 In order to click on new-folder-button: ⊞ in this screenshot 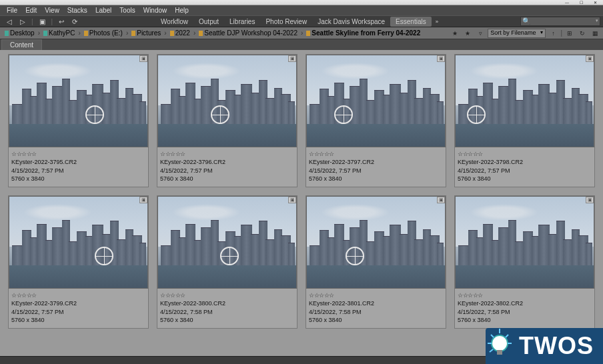, I will do `click(570, 33)`.